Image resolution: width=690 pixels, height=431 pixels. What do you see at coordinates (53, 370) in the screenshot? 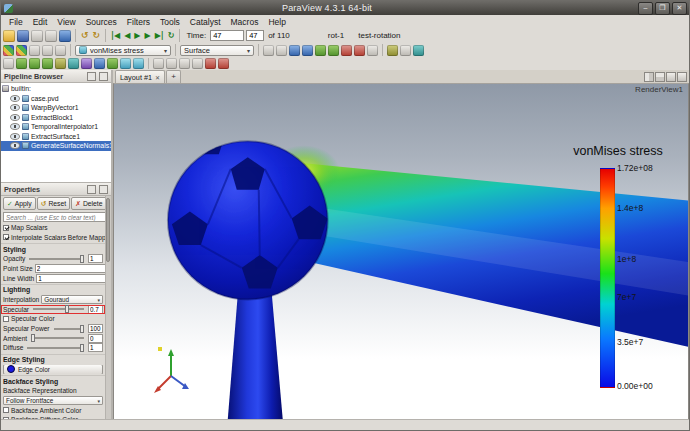
I see `edge-color-button: Edge Color` at bounding box center [53, 370].